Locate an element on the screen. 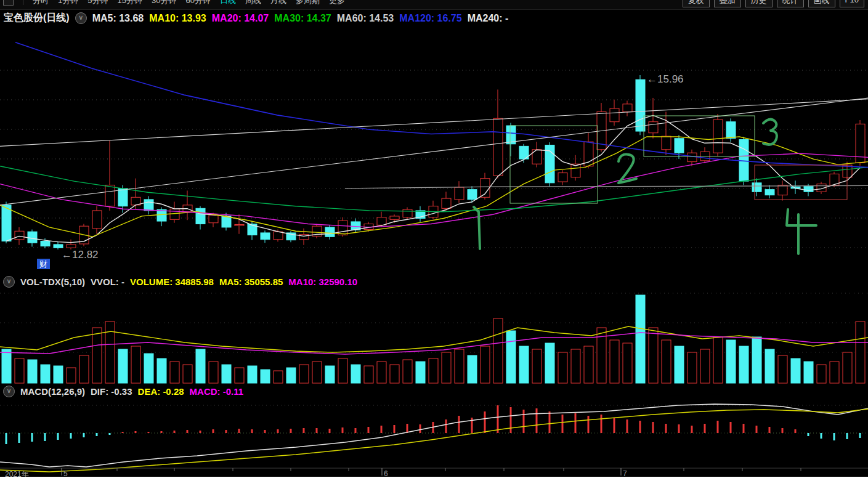 This screenshot has width=868, height=486. tab-60min: 60分钟 is located at coordinates (198, 3).